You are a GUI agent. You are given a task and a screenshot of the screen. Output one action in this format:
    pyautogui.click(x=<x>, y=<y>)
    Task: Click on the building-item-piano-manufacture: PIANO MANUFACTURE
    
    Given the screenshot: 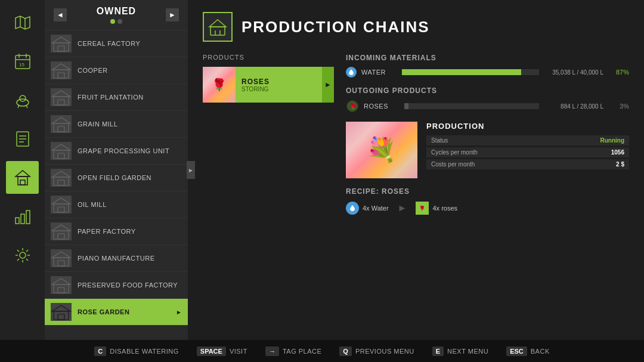 What is the action you would take?
    pyautogui.click(x=116, y=259)
    